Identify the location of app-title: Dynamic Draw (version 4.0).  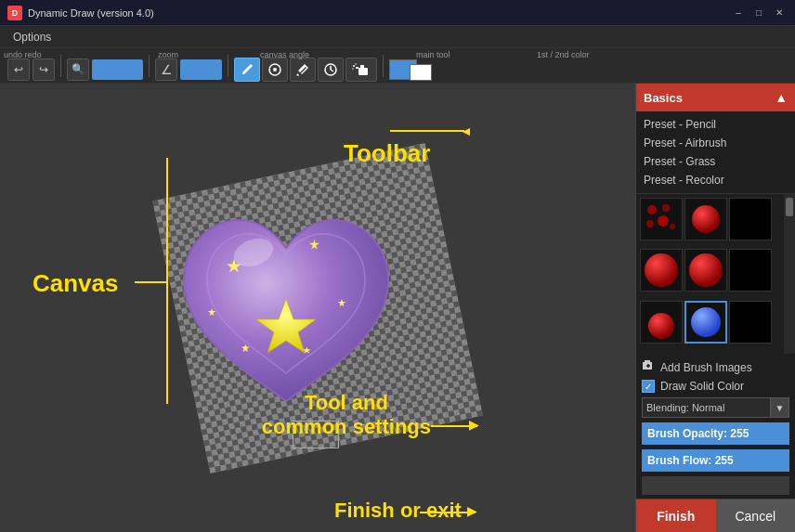
(91, 13).